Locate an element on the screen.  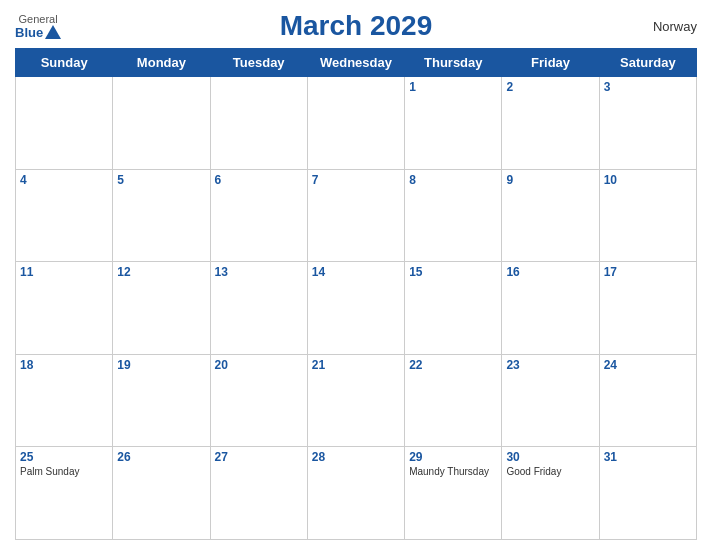
calendar-header: General Blue March 2029 Norway is located at coordinates (356, 26).